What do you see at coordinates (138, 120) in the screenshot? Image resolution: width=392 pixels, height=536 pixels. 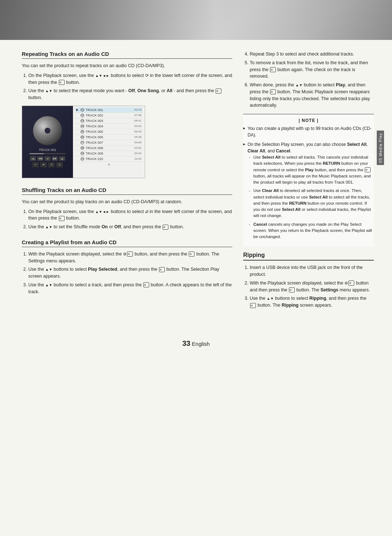 I see `track-time: 06:41` at bounding box center [138, 120].